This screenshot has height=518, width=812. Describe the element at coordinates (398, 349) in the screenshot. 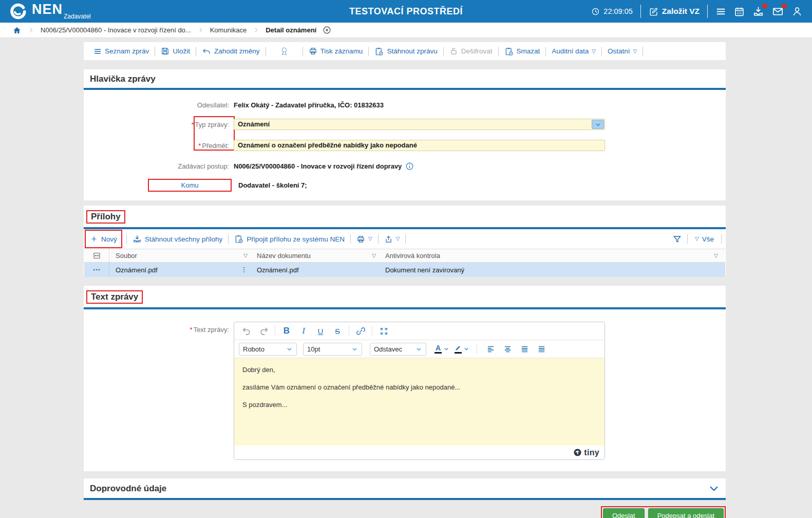

I see `block-format-select: Odstavec` at that location.